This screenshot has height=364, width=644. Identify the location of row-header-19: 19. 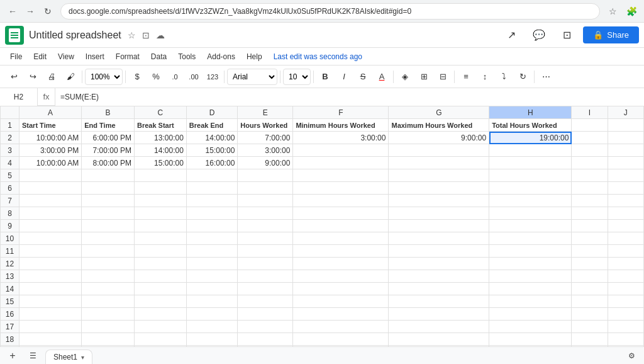
(10, 346).